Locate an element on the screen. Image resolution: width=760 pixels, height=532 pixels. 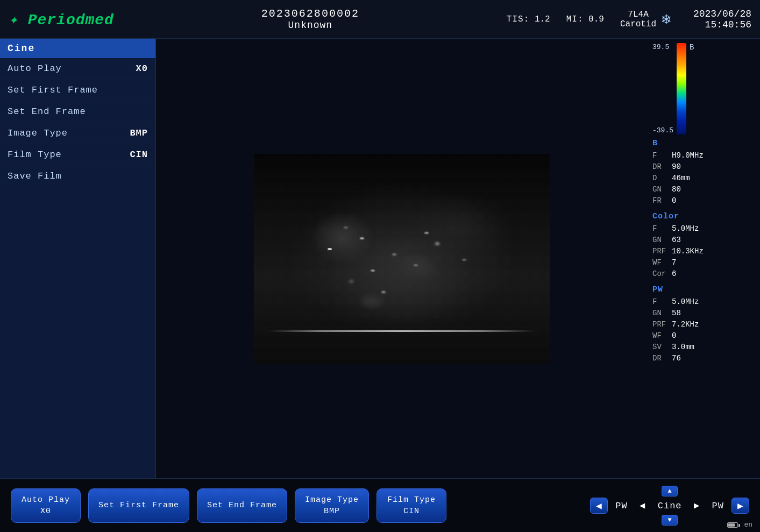
right-param-row: GN 80 is located at coordinates (704, 189).